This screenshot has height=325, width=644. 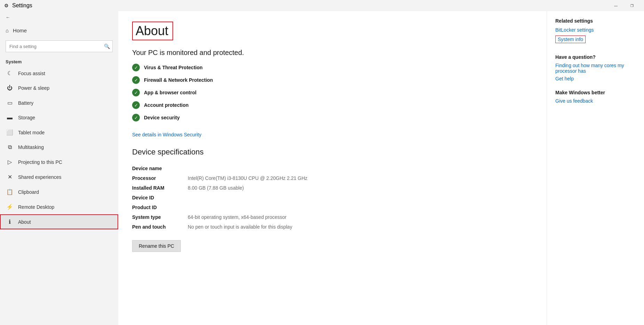 What do you see at coordinates (332, 105) in the screenshot?
I see `protection-item-3: ✓ Account protection` at bounding box center [332, 105].